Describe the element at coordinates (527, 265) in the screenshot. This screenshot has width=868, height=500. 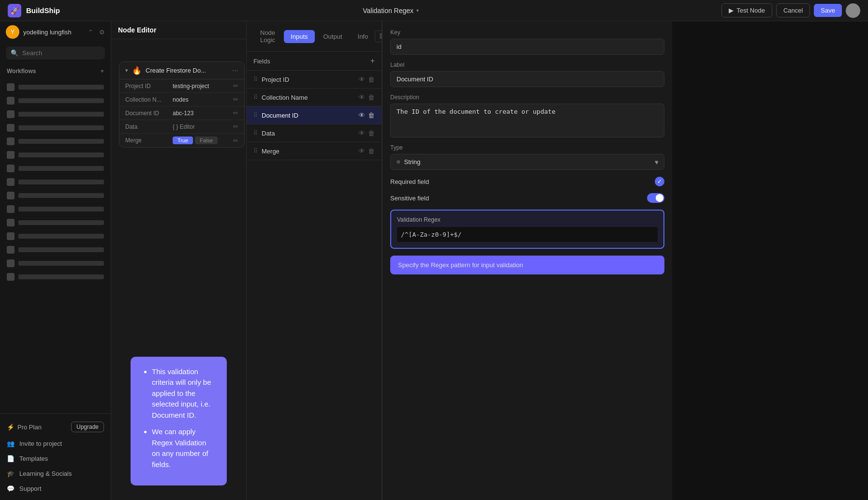
I see `regex-tooltip: Specify the Regex pattern for input vali…` at that location.